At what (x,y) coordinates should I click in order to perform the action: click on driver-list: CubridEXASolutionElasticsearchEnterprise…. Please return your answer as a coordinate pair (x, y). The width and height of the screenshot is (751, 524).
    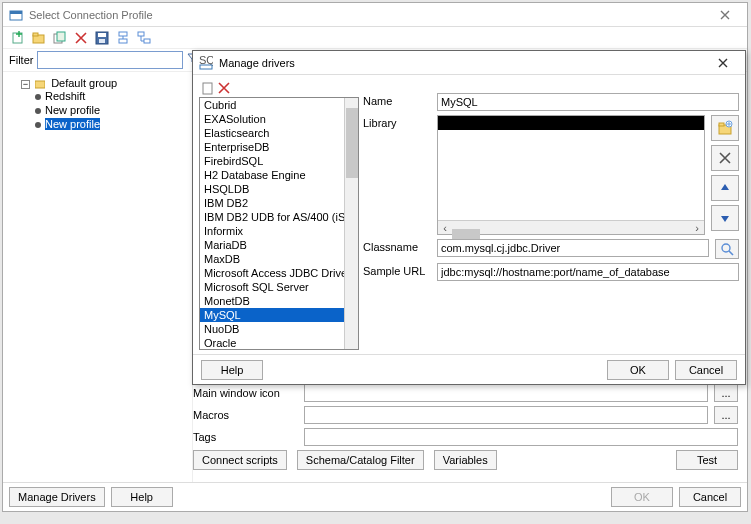
    Looking at the image, I should click on (272, 224).